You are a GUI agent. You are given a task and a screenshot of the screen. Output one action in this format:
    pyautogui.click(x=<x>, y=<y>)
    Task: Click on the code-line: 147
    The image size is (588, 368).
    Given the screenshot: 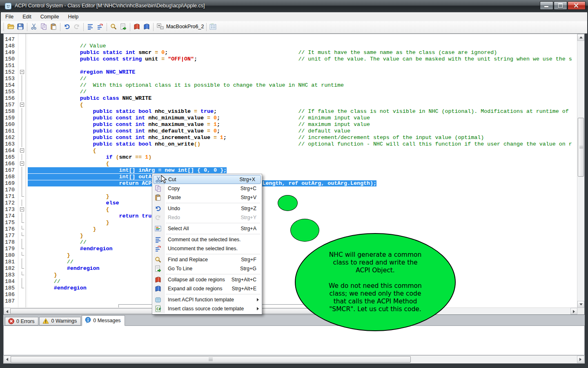 What is the action you would take?
    pyautogui.click(x=291, y=39)
    